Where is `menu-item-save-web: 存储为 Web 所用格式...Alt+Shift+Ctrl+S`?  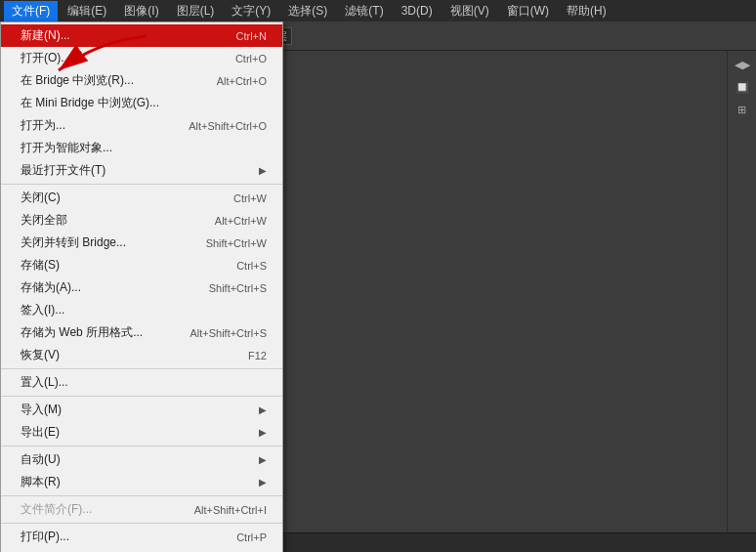 menu-item-save-web: 存储为 Web 所用格式...Alt+Shift+Ctrl+S is located at coordinates (142, 332).